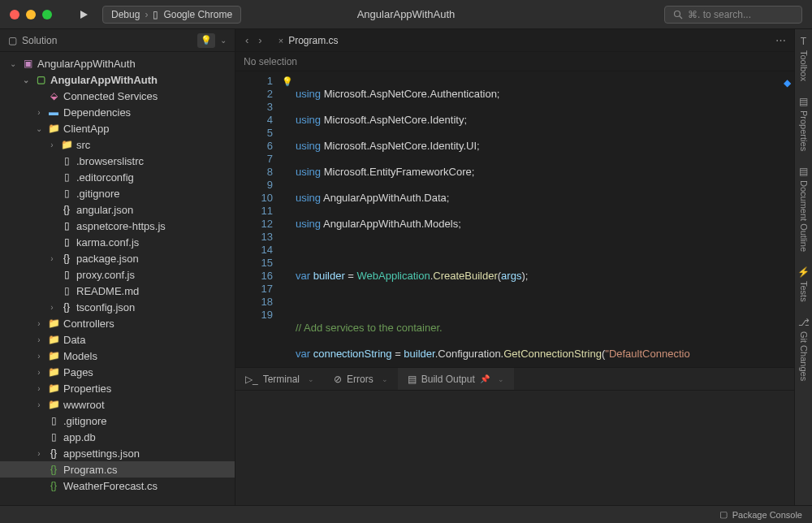  I want to click on rail-toolbox: TToolbox, so click(804, 58).